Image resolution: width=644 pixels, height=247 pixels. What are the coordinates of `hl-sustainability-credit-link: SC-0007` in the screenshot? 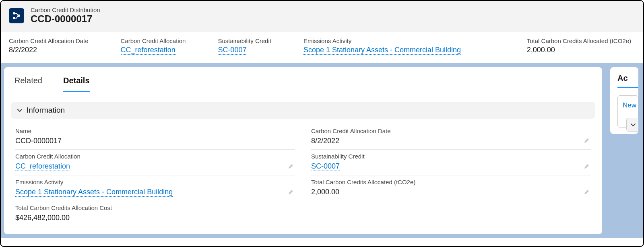 It's located at (232, 50).